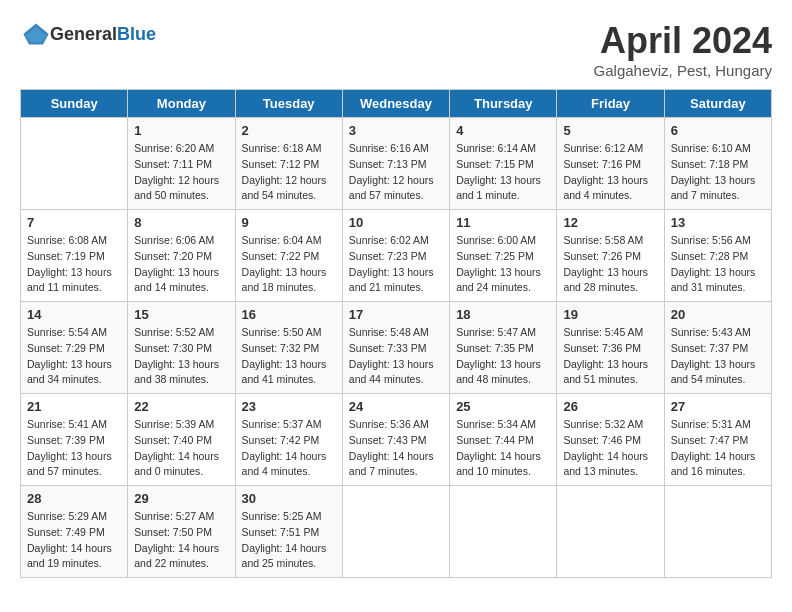  Describe the element at coordinates (718, 448) in the screenshot. I see `day-info: Sunrise: 5:31 AMSunset: 7:47 PMDaylight:…` at that location.